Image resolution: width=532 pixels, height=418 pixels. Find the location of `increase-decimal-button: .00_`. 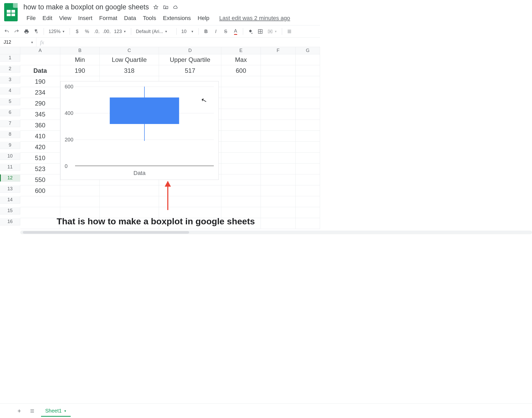

increase-decimal-button: .00_ is located at coordinates (107, 31).